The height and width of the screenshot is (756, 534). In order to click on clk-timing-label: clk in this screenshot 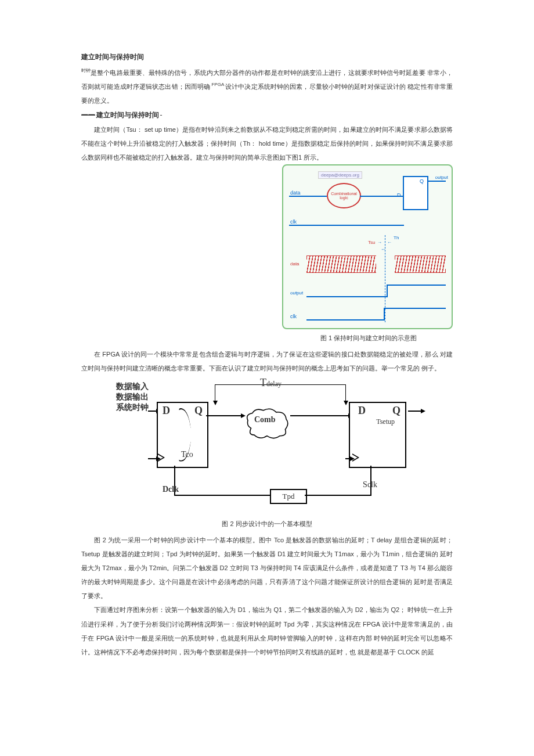, I will do `click(294, 316)`.